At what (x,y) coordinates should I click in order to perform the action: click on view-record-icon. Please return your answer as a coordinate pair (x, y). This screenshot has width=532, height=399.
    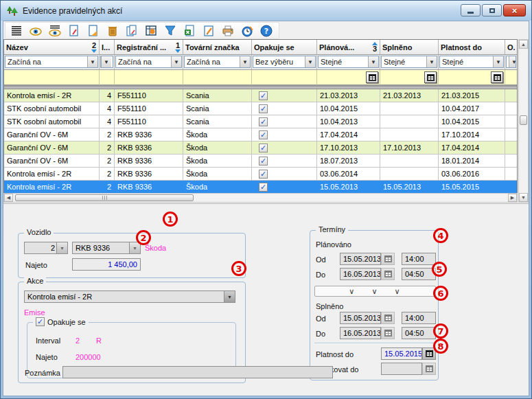
    Looking at the image, I should click on (36, 31).